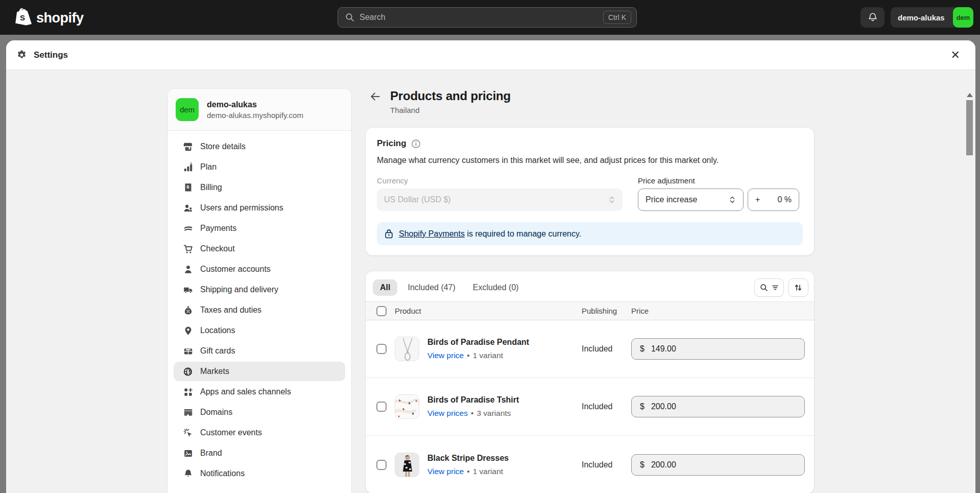 The image size is (980, 493). What do you see at coordinates (259, 167) in the screenshot?
I see `sidebar-item-plan: Plan` at bounding box center [259, 167].